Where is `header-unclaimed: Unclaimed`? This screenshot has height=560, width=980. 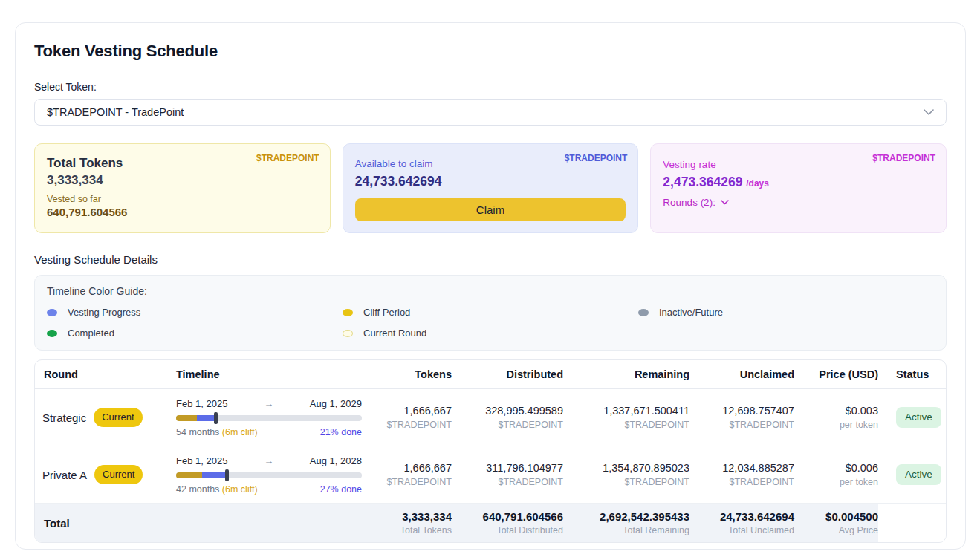 header-unclaimed: Unclaimed is located at coordinates (742, 374).